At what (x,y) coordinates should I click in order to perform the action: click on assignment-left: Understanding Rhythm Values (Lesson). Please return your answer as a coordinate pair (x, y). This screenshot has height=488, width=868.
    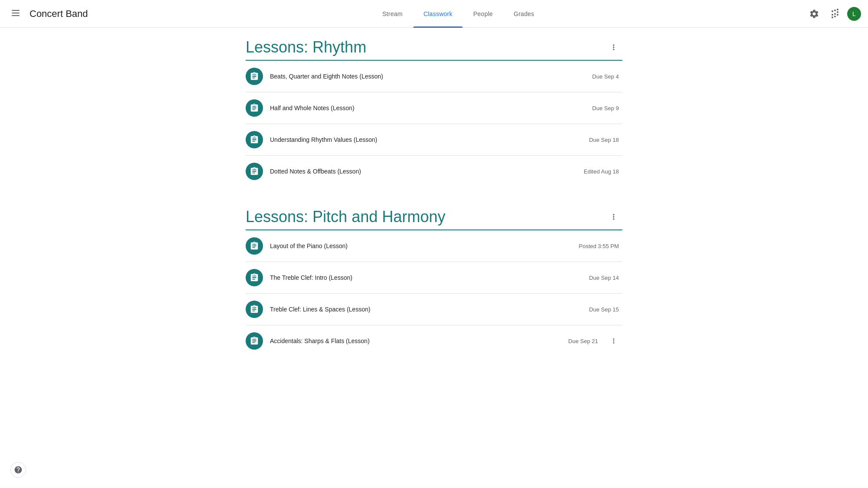
    Looking at the image, I should click on (312, 140).